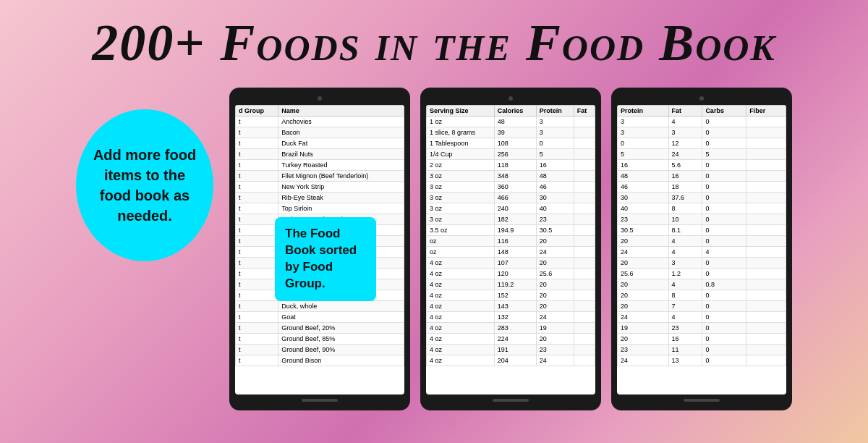 This screenshot has width=868, height=443. What do you see at coordinates (702, 165) in the screenshot?
I see `table-row: 165.60` at bounding box center [702, 165].